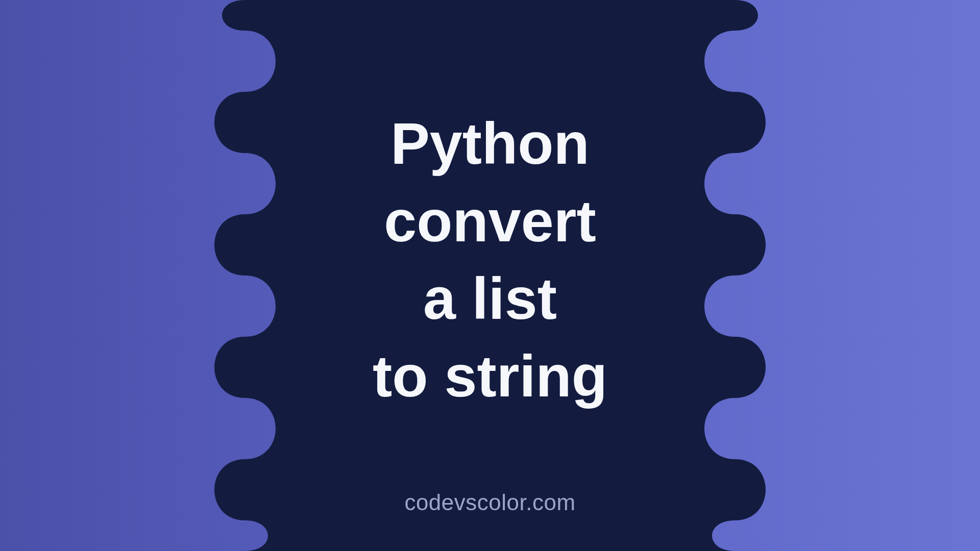  I want to click on brand-text: codevscolor.com, so click(490, 503).